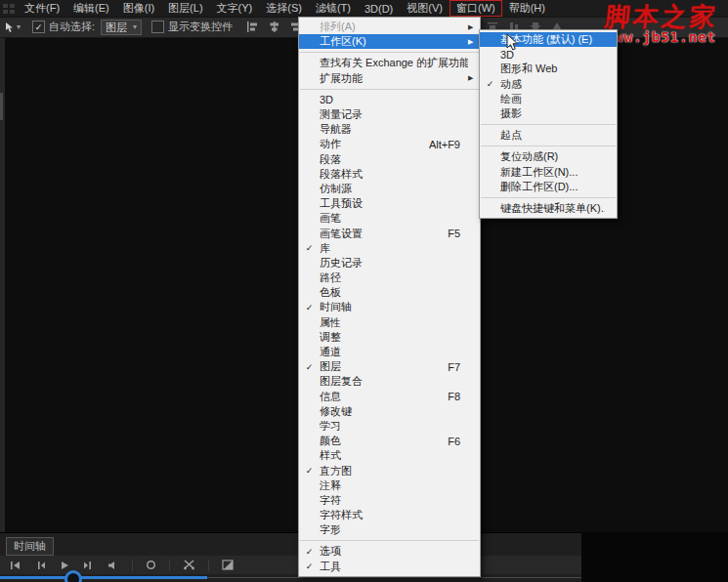  What do you see at coordinates (379, 367) in the screenshot?
I see `menu-item-label: 图层` at bounding box center [379, 367].